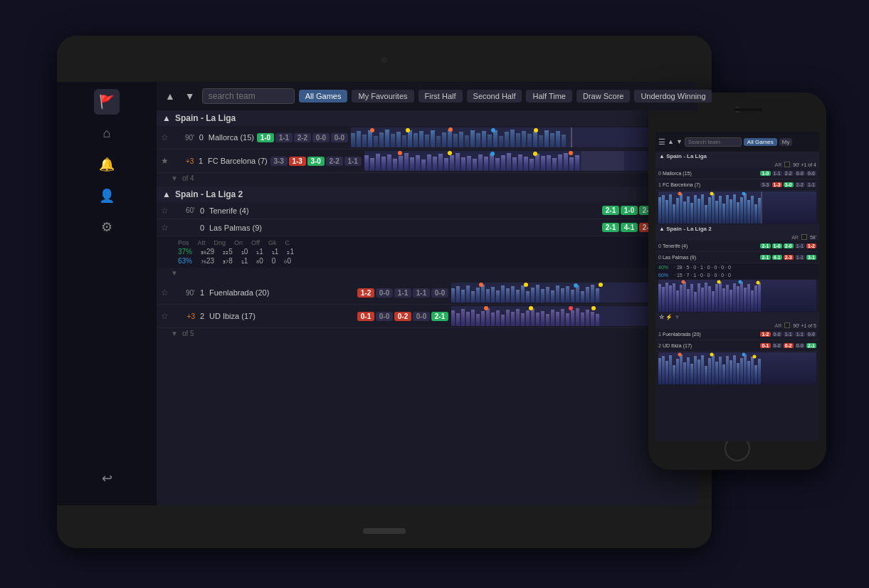  What do you see at coordinates (107, 478) in the screenshot?
I see `sidebar-icon-logout: ↩` at bounding box center [107, 478].